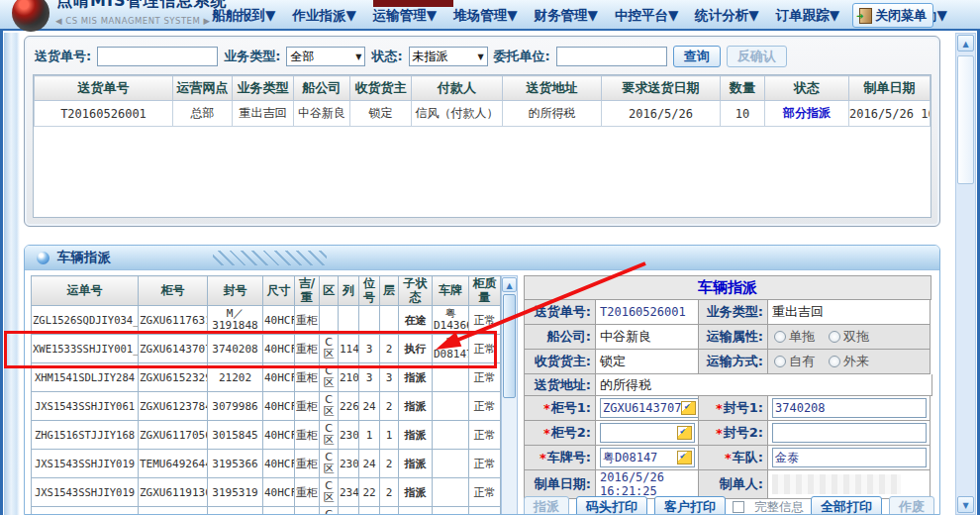  Describe the element at coordinates (566, 16) in the screenshot. I see `menu-item-finance: 财务管理▼` at that location.